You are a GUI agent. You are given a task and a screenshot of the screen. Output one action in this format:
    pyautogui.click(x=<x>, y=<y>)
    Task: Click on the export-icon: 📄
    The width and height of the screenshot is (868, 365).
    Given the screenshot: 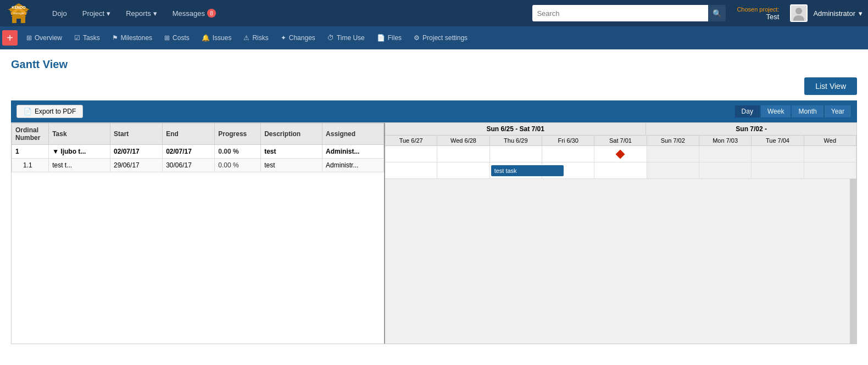 What is the action you would take?
    pyautogui.click(x=27, y=111)
    